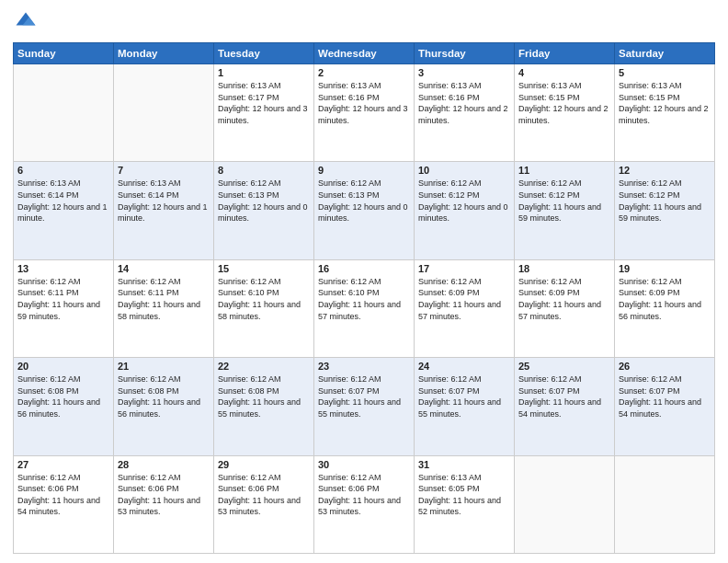  I want to click on day-number: 4, so click(564, 73).